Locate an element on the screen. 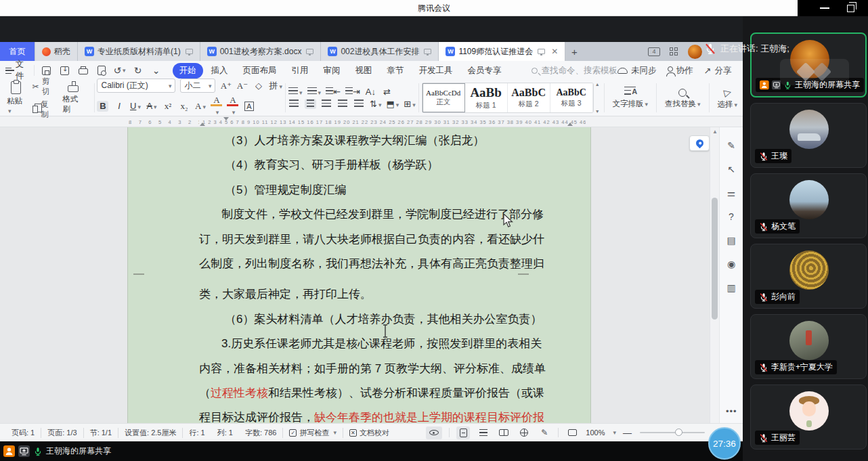  export-button is located at coordinates (65, 70).